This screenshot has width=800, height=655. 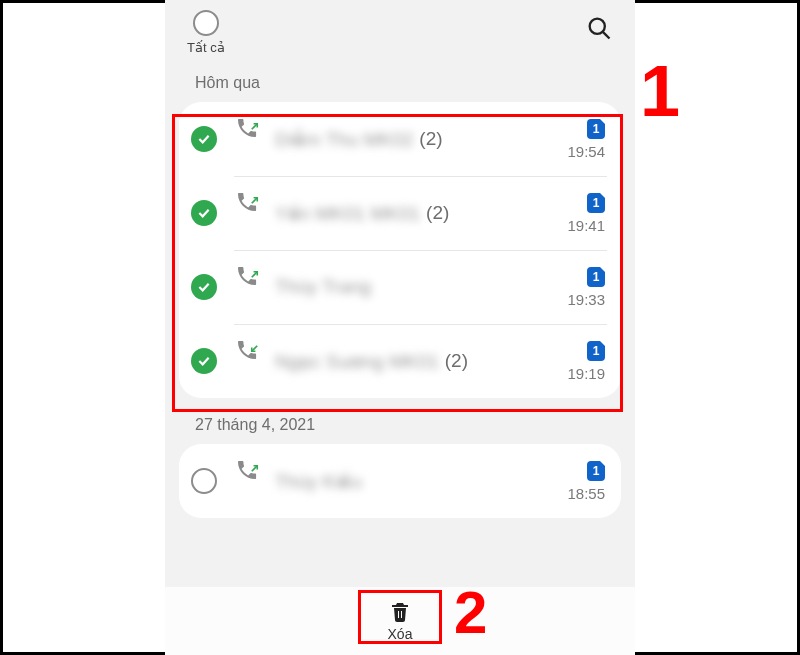 I want to click on call-group-date2: Thúy Kiều 1 18:55, so click(x=400, y=481).